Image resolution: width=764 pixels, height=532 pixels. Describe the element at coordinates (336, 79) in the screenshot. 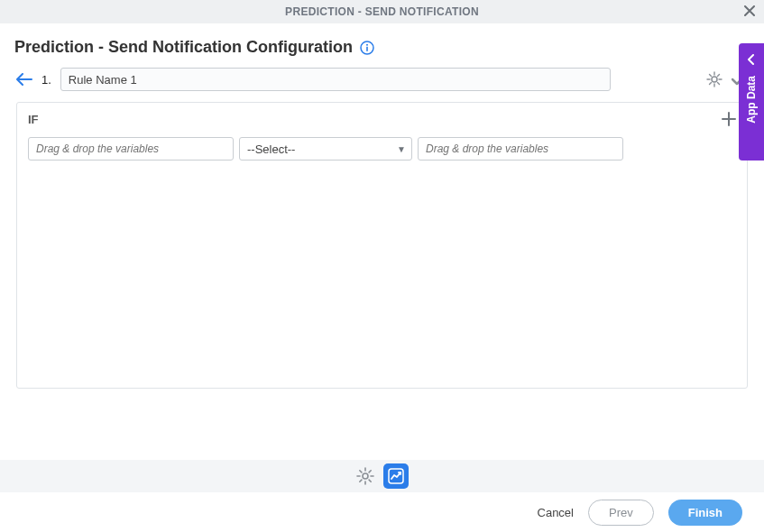

I see `rule-name-input` at that location.